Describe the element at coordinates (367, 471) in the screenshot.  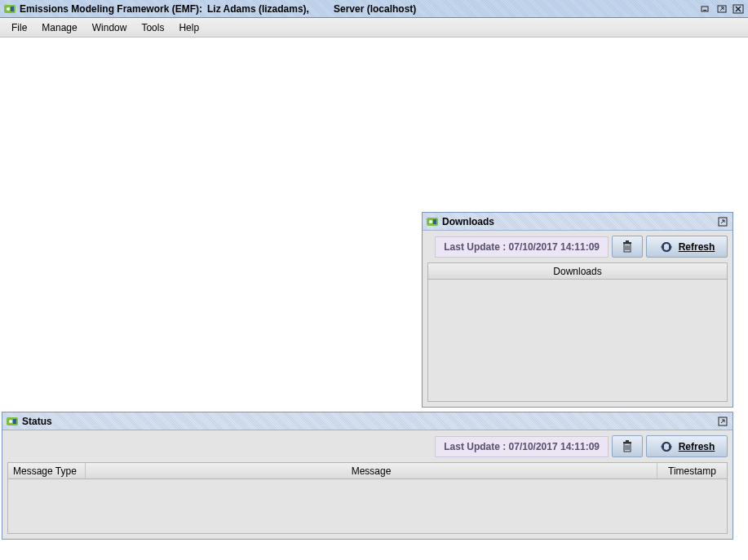
I see `status-table-header: Message Type Message Timestamp` at that location.